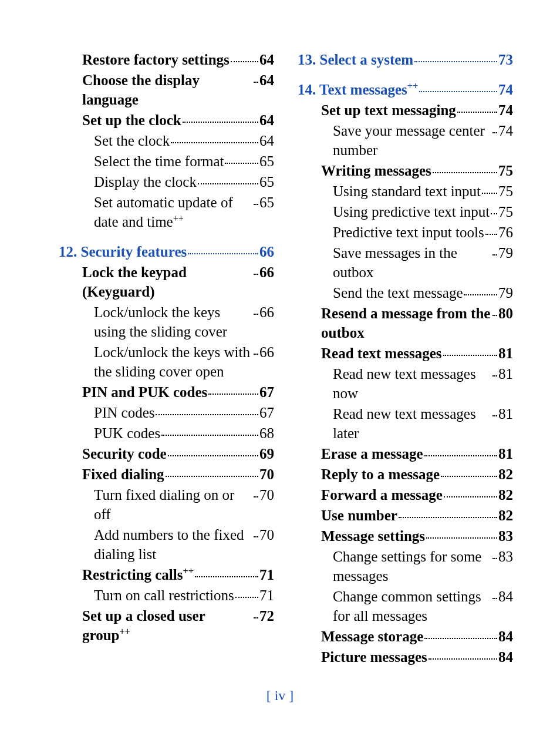 Image resolution: width=560 pixels, height=733 pixels. I want to click on toc-label: Set the clock, so click(131, 141).